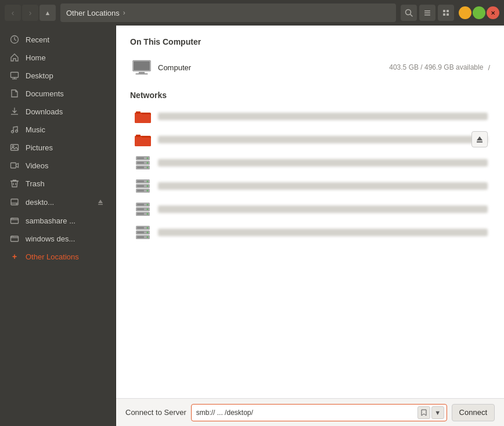 This screenshot has height=426, width=504. What do you see at coordinates (58, 202) in the screenshot?
I see `sidebar-item-desktop-drive: deskto...` at bounding box center [58, 202].